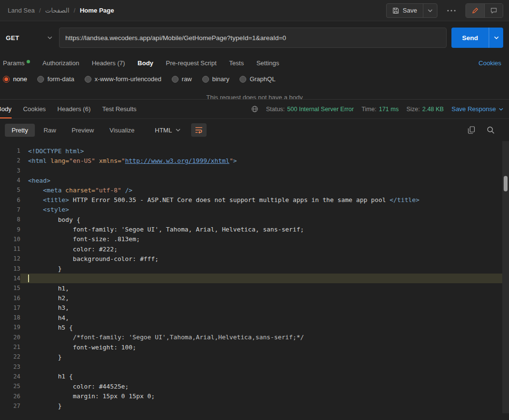 This screenshot has height=420, width=509. I want to click on body-type-graphql: GraphQL, so click(257, 79).